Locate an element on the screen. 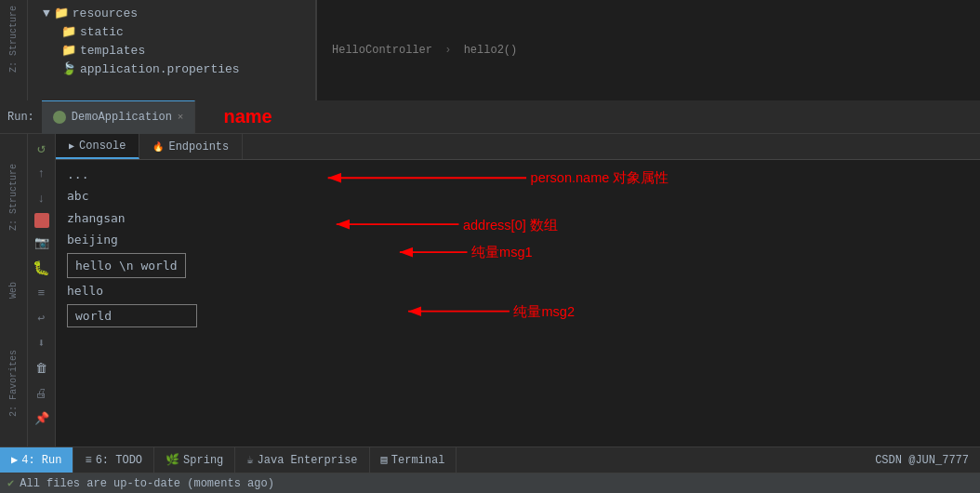 The width and height of the screenshot is (980, 493). structure-side-label: Z: Structure is located at coordinates (13, 197).